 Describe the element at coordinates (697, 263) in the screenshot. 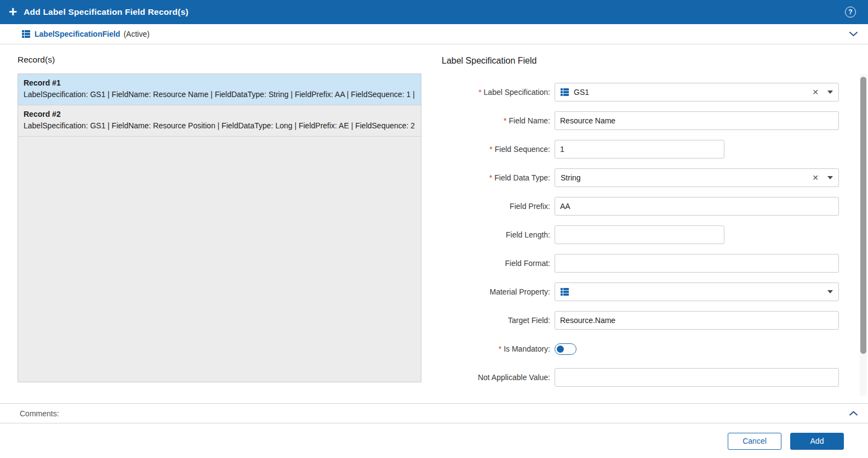

I see `field-format-input` at that location.